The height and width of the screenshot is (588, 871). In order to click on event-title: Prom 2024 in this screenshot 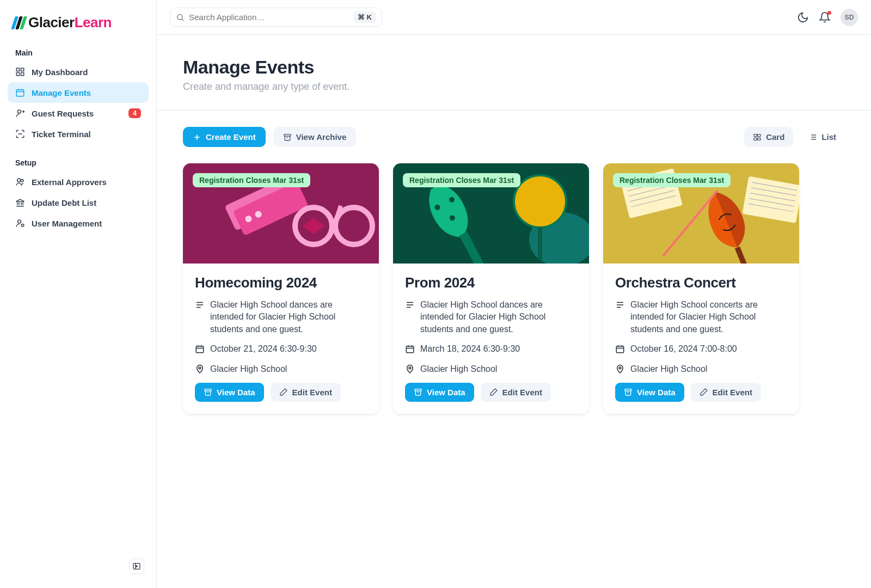, I will do `click(491, 283)`.